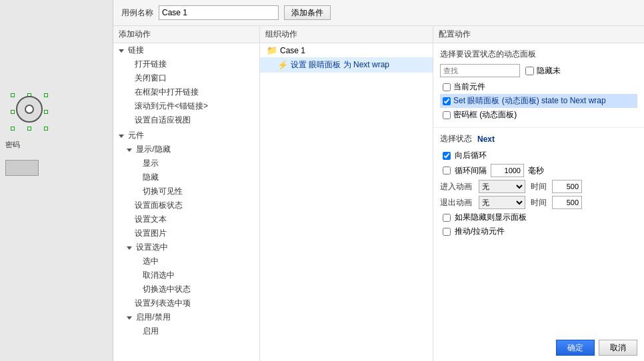  Describe the element at coordinates (187, 92) in the screenshot. I see `tree-item-open-in-frame: 在框架中打开链接` at that location.